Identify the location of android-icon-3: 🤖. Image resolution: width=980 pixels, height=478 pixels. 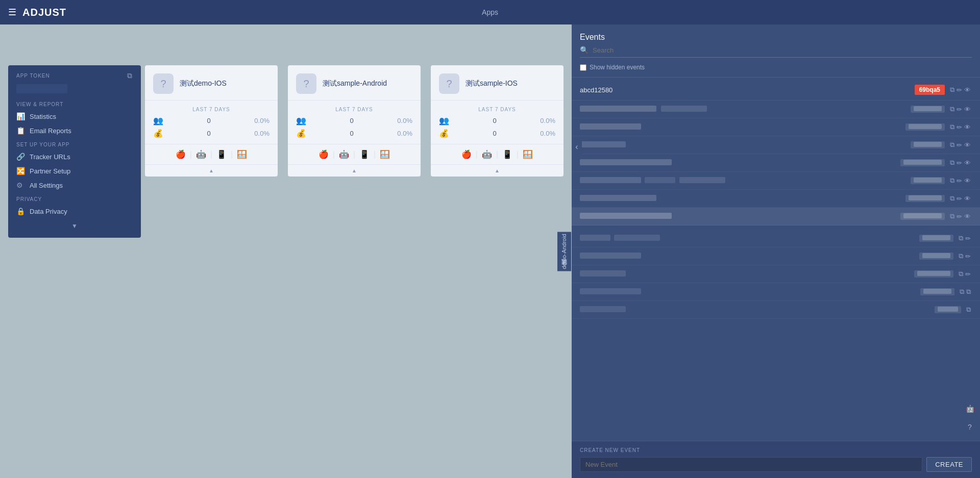
(487, 154).